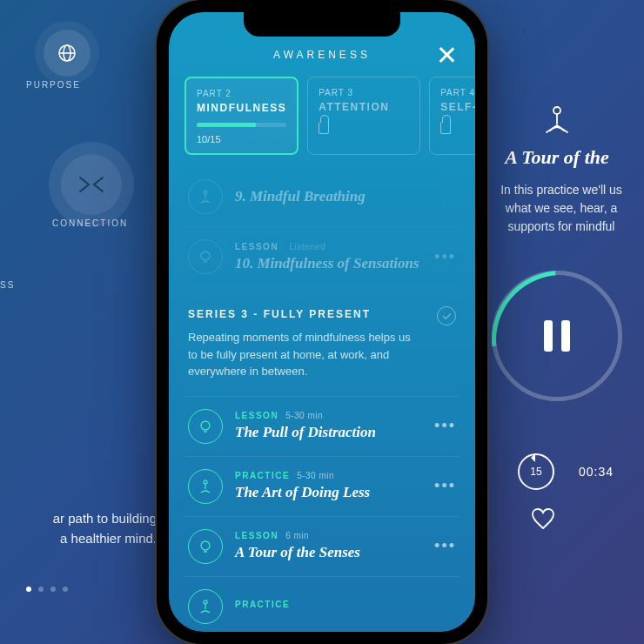 The width and height of the screenshot is (644, 644). Describe the element at coordinates (91, 184) in the screenshot. I see `converge-icon` at that location.